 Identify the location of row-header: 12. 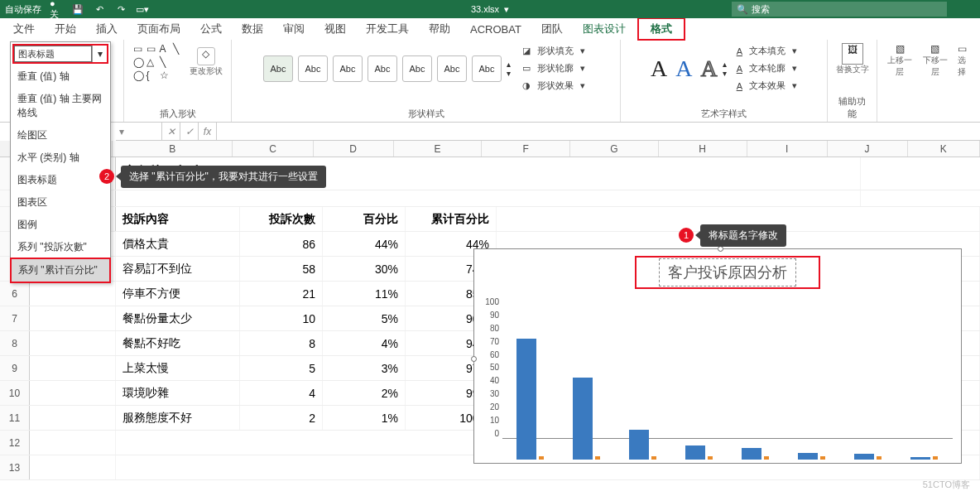
(15, 442).